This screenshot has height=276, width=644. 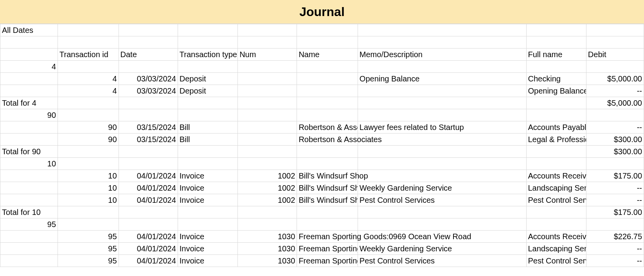 I want to click on cell-memo: Weekly Gardening Service, so click(x=442, y=249).